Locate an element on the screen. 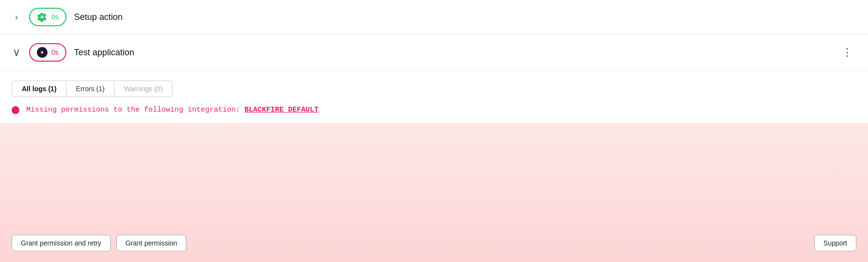 The height and width of the screenshot is (262, 868). support-button: Support is located at coordinates (835, 243).